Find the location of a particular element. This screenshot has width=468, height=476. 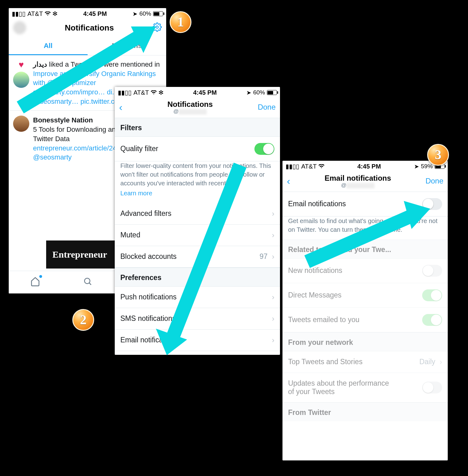

page-header: ‹ Notifications @ Done is located at coordinates (197, 108).